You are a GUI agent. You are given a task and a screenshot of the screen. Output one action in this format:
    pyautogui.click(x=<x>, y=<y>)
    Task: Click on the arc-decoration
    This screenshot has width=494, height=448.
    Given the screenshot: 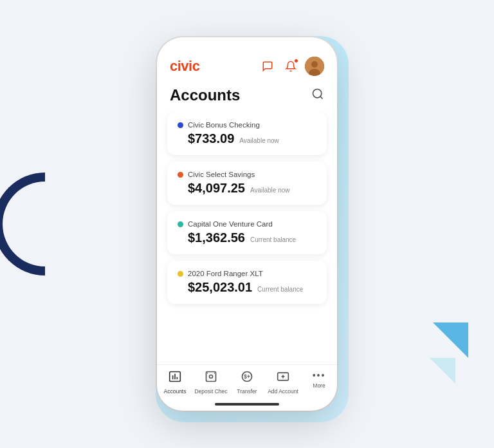 What is the action you would take?
    pyautogui.click(x=23, y=224)
    